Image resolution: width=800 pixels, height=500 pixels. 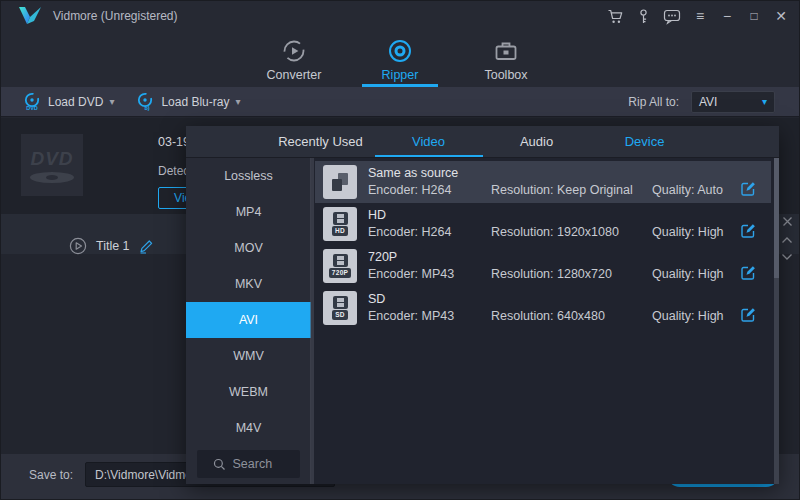 What do you see at coordinates (294, 51) in the screenshot?
I see `converter-icon` at bounding box center [294, 51].